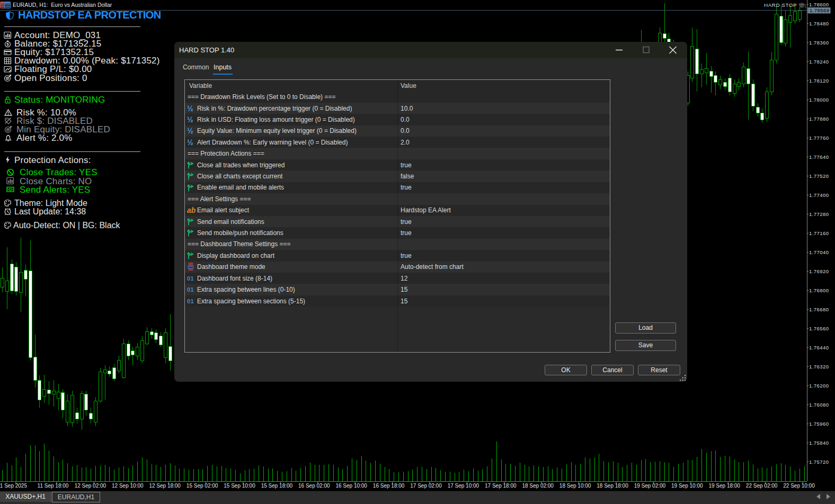  What do you see at coordinates (351, 486) in the screenshot?
I see `svg-text: 16 Sep 10:00` at bounding box center [351, 486].